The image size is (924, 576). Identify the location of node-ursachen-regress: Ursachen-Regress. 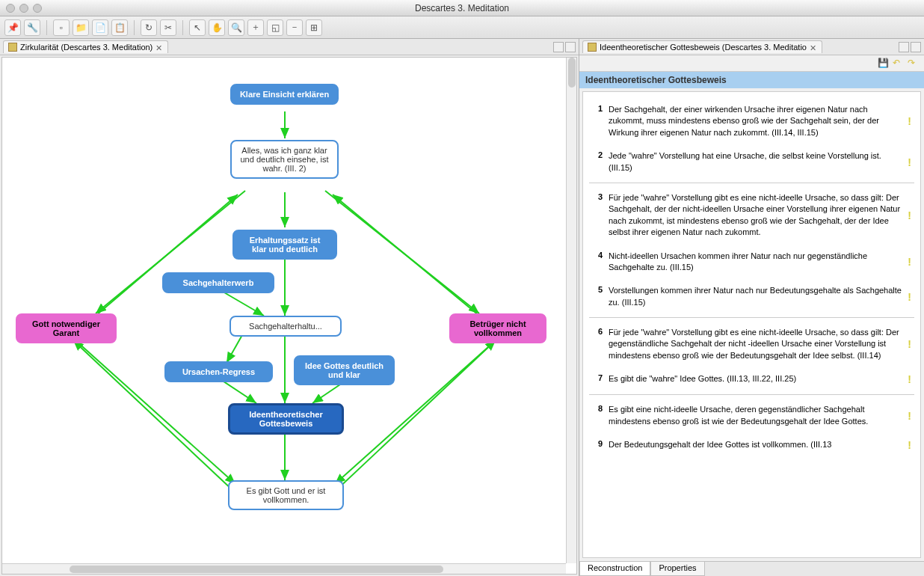
(218, 372).